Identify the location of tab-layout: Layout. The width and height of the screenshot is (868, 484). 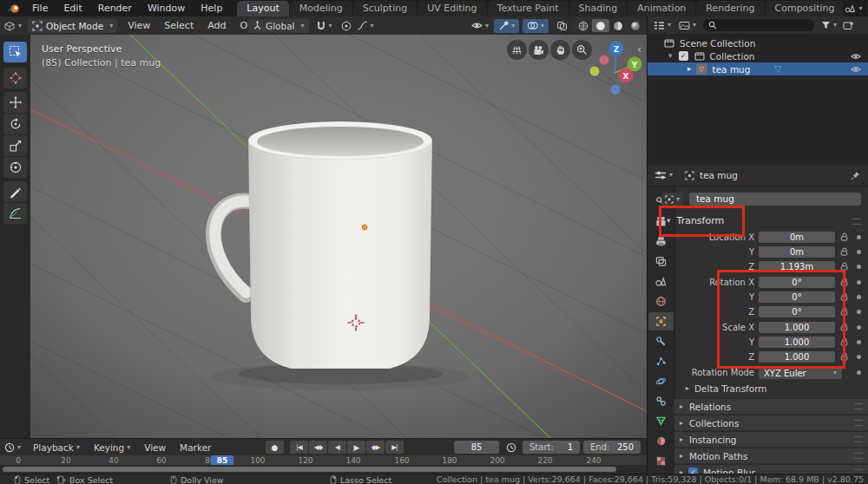
(262, 9).